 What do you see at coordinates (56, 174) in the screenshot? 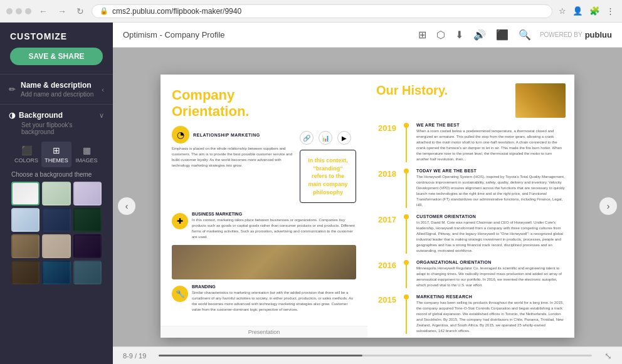
I see `choose-theme-label: Choose a background theme` at bounding box center [56, 174].